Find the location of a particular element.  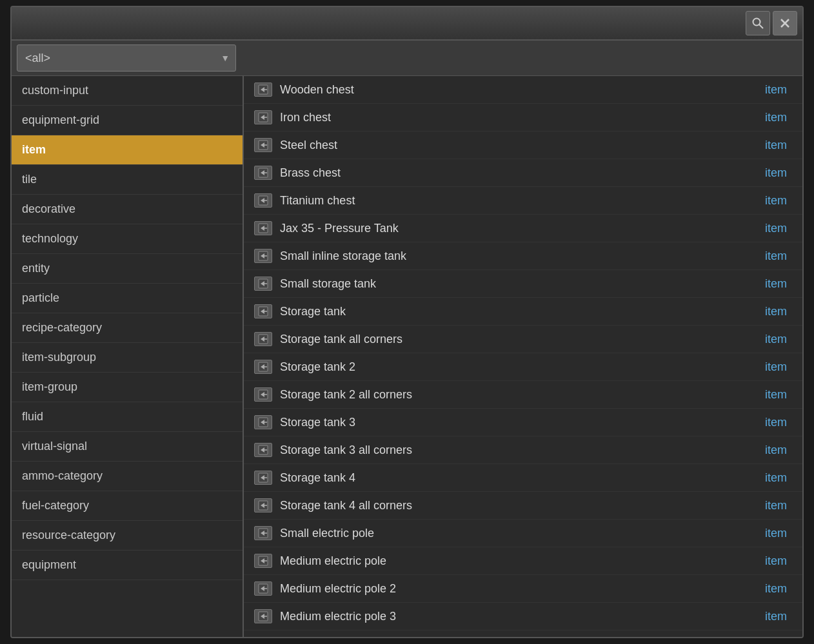

item-name-label: Steel chest is located at coordinates (522, 146).